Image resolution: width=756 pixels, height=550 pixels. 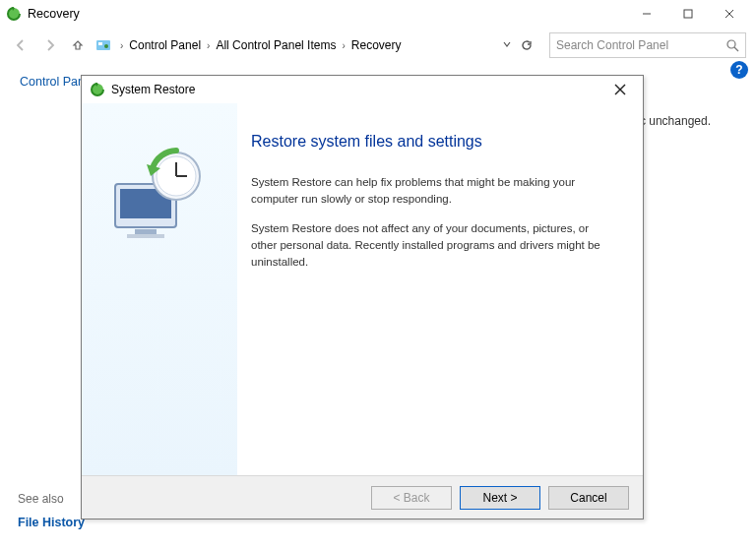 What do you see at coordinates (362, 90) in the screenshot?
I see `dialog-titlebar: System Restore` at bounding box center [362, 90].